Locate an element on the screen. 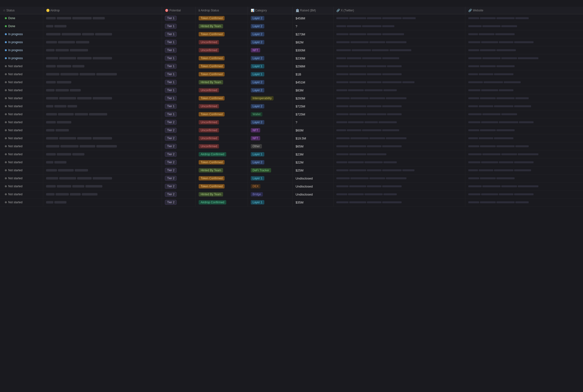 Image resolution: width=583 pixels, height=392 pixels. tier-badge: Tier 1 is located at coordinates (171, 26).